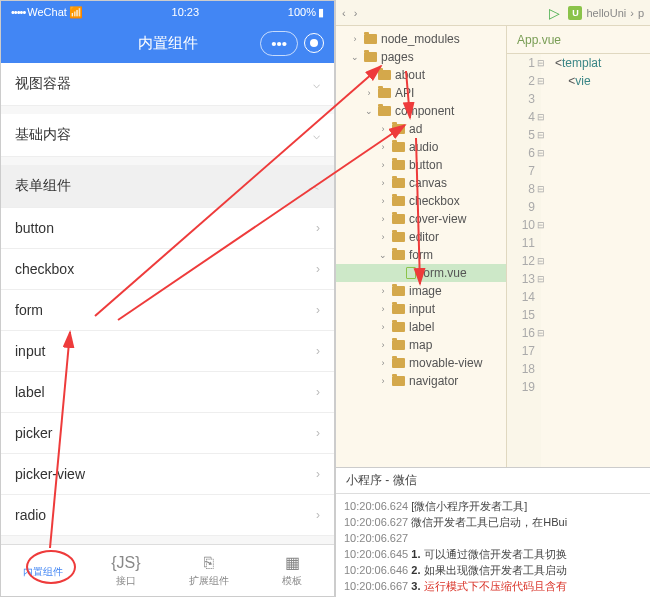  What do you see at coordinates (126, 581) in the screenshot?
I see `tab-label: 接口` at bounding box center [126, 581].